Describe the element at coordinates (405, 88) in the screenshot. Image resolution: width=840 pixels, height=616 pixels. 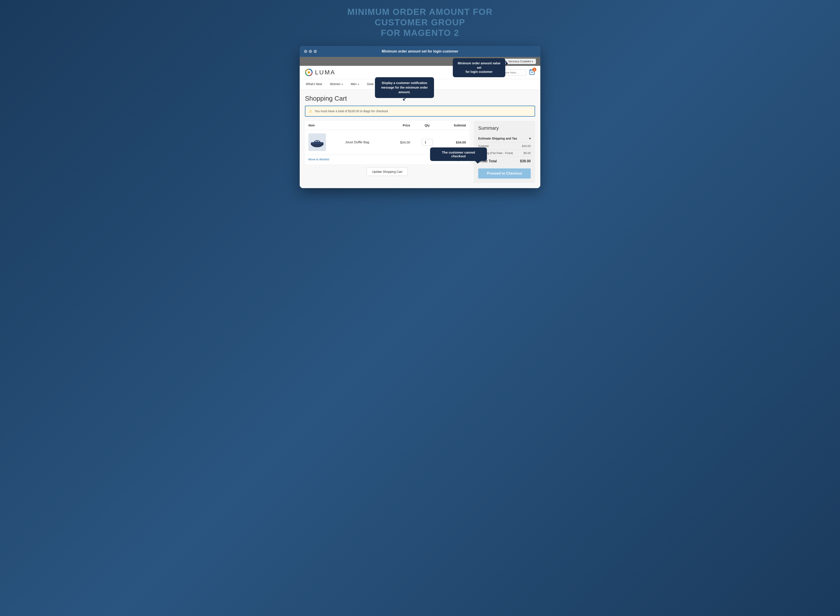
I see `notification-tooltip: Display a customer notification message …` at that location.